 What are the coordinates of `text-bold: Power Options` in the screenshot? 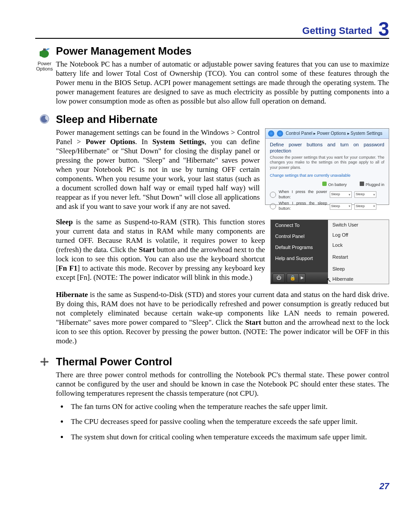 It's located at (110, 142).